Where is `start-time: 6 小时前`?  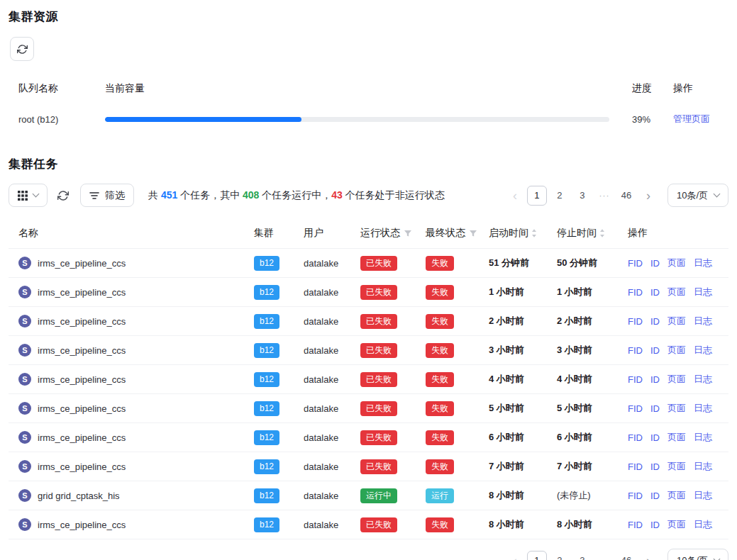 start-time: 6 小时前 is located at coordinates (523, 437).